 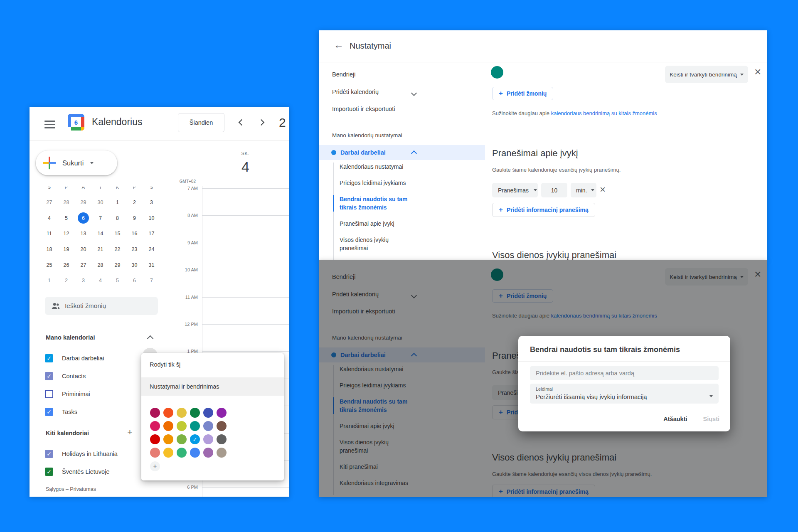 What do you see at coordinates (245, 337) in the screenshot?
I see `hour-slot: 12 PM` at bounding box center [245, 337].